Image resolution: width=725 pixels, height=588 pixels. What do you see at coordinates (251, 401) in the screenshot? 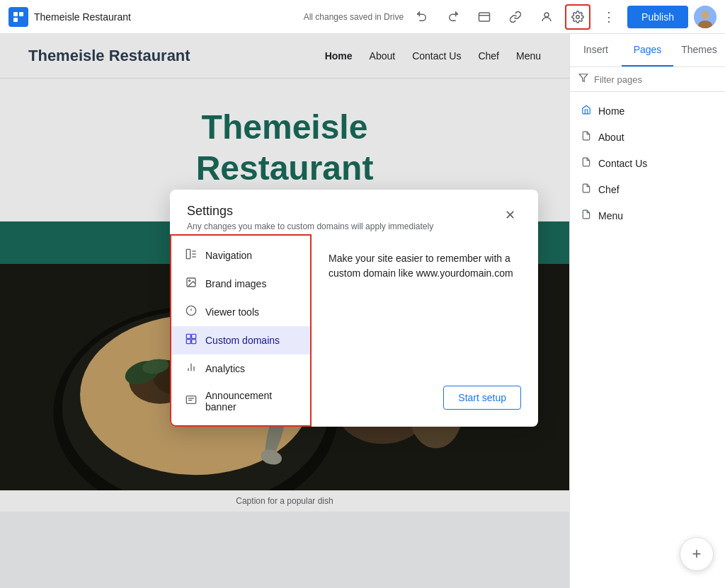
I see `settings-item-announcement-banner-label: Announcement banner` at bounding box center [251, 401].